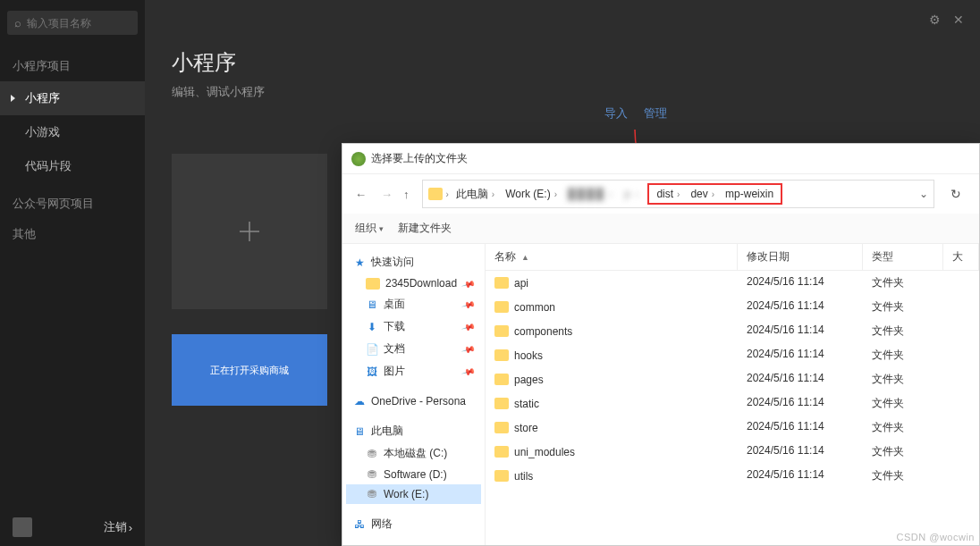 The image size is (980, 546). What do you see at coordinates (961, 257) in the screenshot?
I see `col-size: 大` at bounding box center [961, 257].